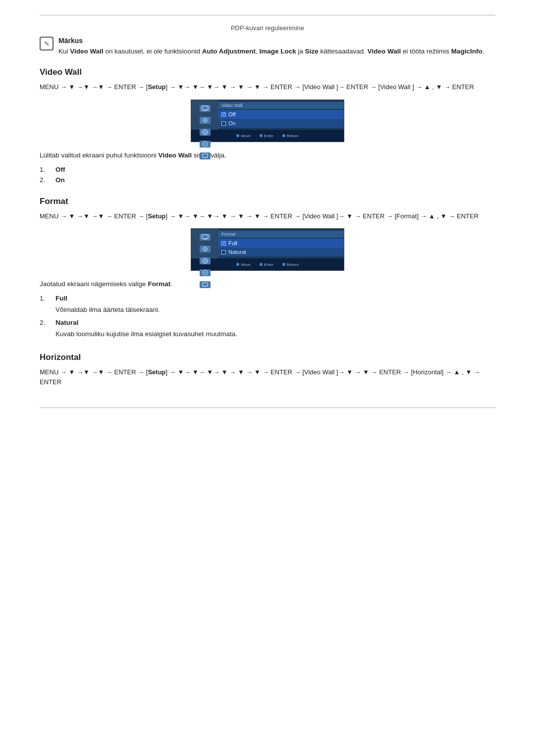  Describe the element at coordinates (268, 217) in the screenshot. I see `format-menu-path: MENU → ▼ →▼ →▼ → ENTER → [Setup] → ▼→ ▼→…` at that location.